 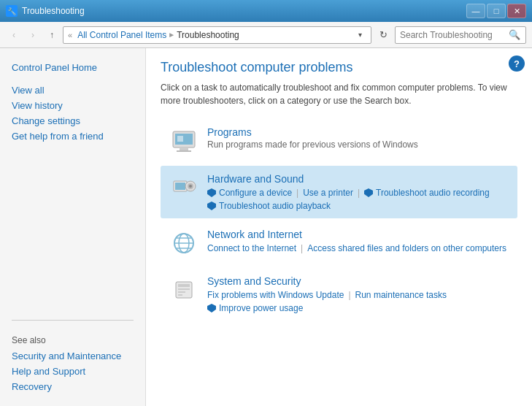 I want to click on up-button: ↑, so click(x=52, y=35).